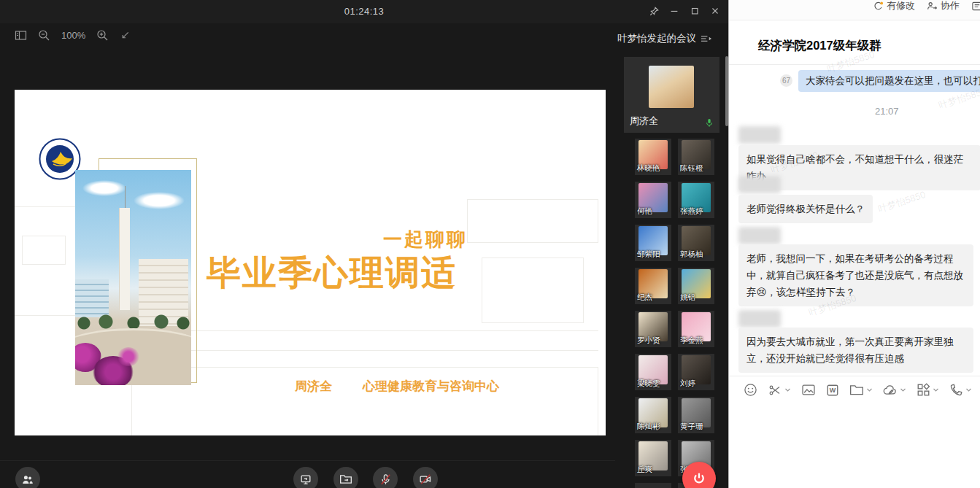  I want to click on participant-tile: 陈灿彬, so click(653, 415).